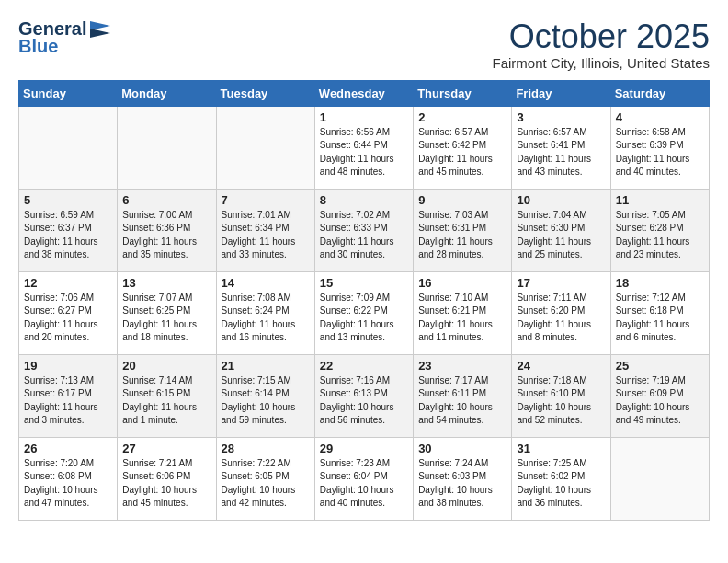  I want to click on day-number: 19, so click(68, 366).